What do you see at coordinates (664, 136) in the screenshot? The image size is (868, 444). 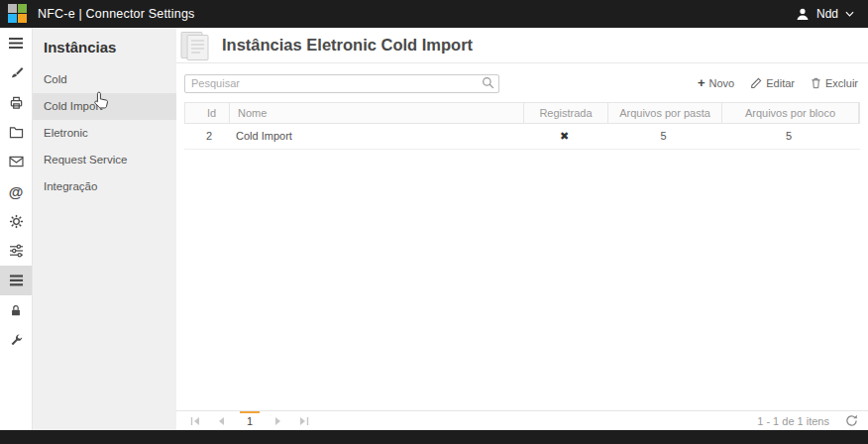 I see `cell-arquivos-por-pasta: 5` at bounding box center [664, 136].